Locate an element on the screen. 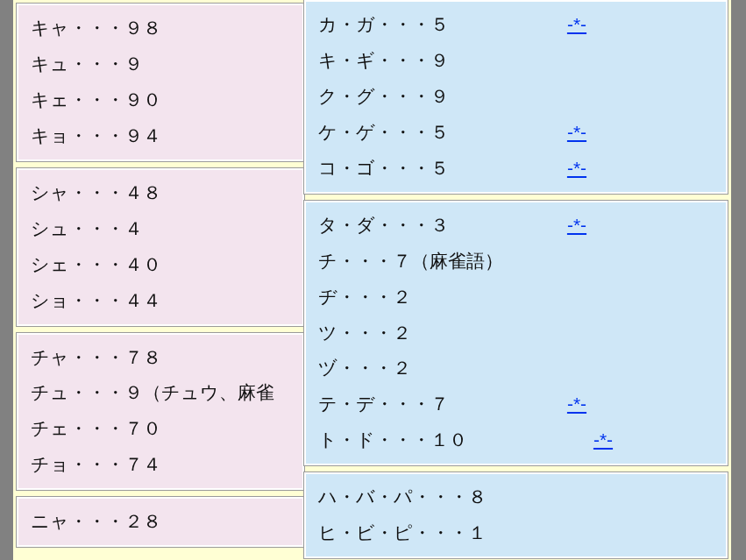 Image resolution: width=746 pixels, height=560 pixels. data-row: ク・グ・・・９ is located at coordinates (517, 96).